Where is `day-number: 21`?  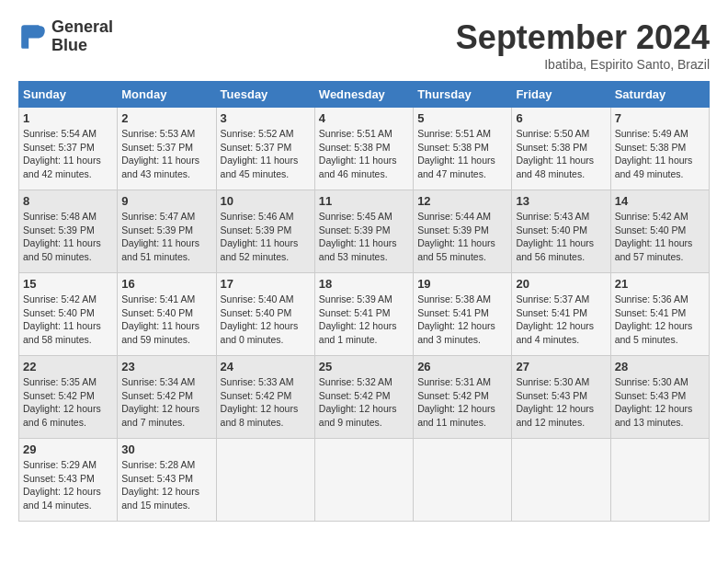 day-number: 21 is located at coordinates (660, 283).